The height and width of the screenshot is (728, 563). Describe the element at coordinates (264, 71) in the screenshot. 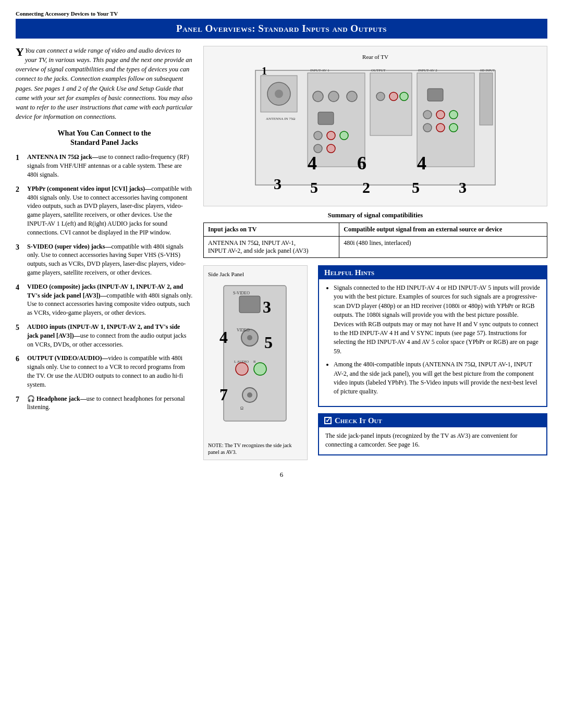

I see `svg-text: 1` at that location.